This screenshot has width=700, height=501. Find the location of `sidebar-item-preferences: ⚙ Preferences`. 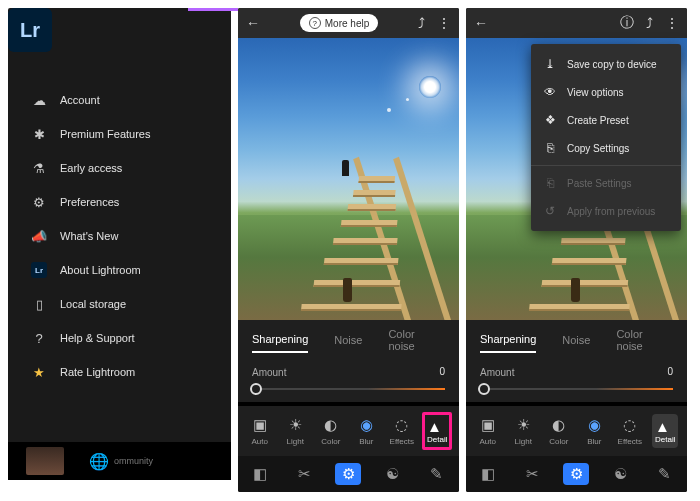

sidebar-item-preferences: ⚙ Preferences is located at coordinates (120, 202).